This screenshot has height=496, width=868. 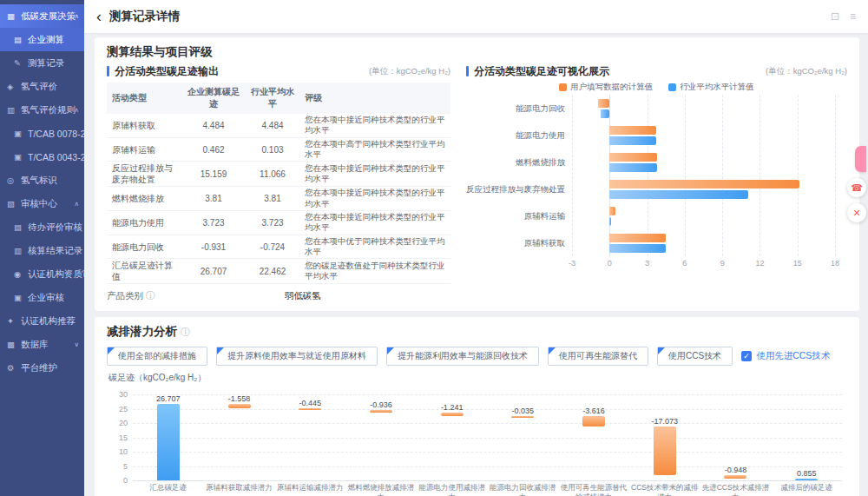 I want to click on industry-value-bar, so click(x=634, y=168).